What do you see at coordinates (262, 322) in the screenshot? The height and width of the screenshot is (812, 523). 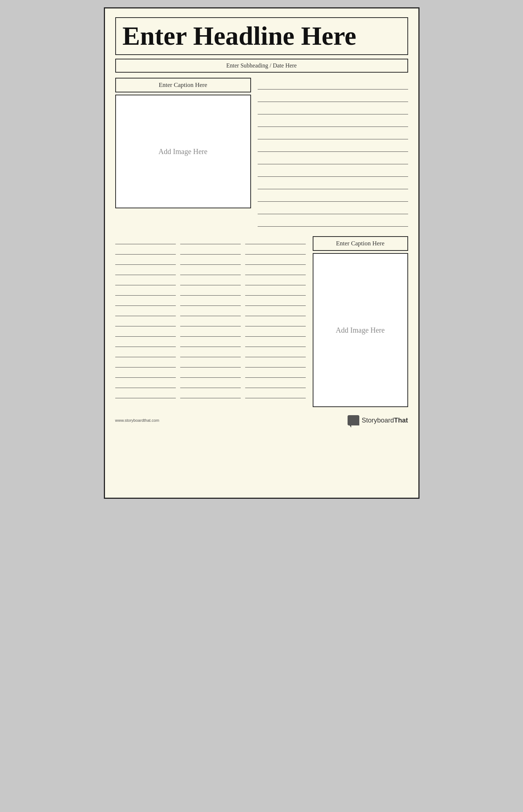 I see `bottom-section: Enter Caption Here Add Image Here` at bounding box center [262, 322].